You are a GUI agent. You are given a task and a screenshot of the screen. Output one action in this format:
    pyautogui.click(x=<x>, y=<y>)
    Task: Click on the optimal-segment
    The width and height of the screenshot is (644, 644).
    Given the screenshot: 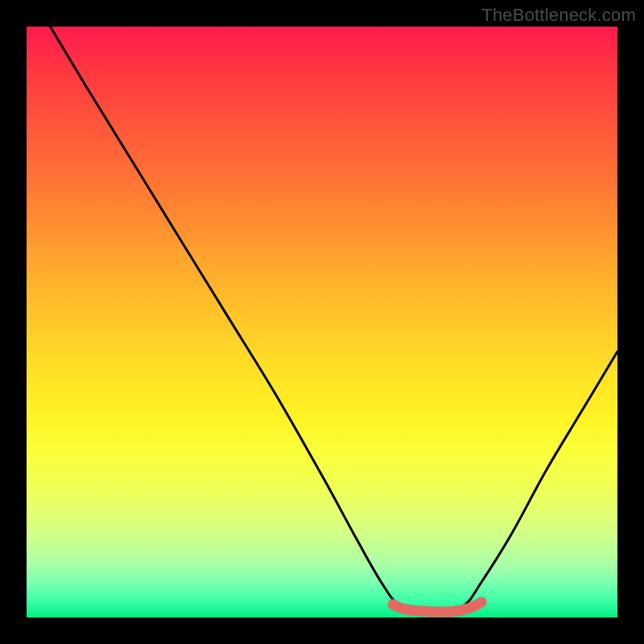 What is the action you would take?
    pyautogui.click(x=437, y=607)
    